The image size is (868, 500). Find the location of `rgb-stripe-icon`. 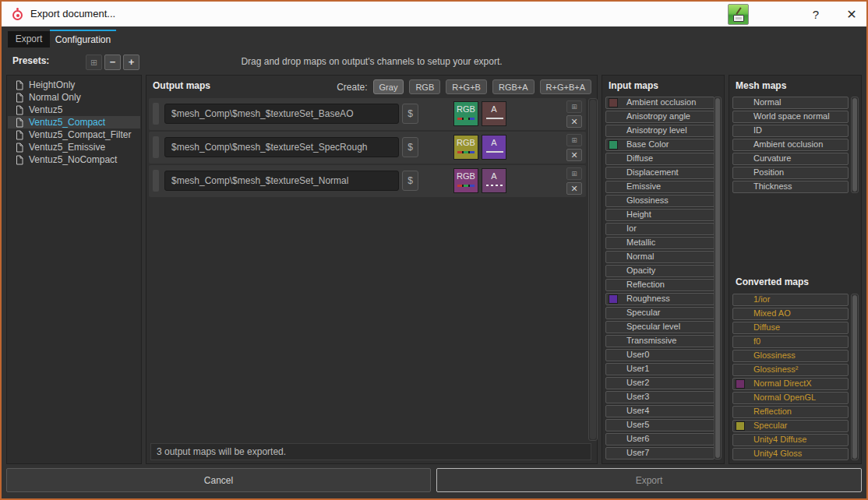

rgb-stripe-icon is located at coordinates (466, 185).